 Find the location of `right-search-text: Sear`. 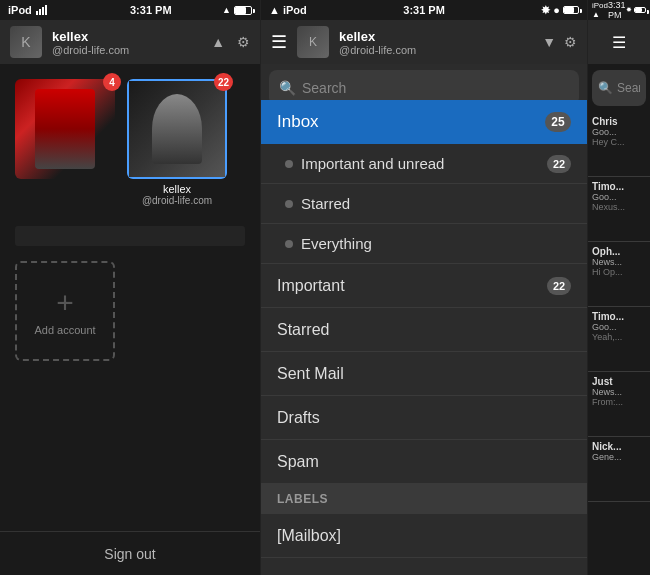

right-search-text: Sear is located at coordinates (628, 88).